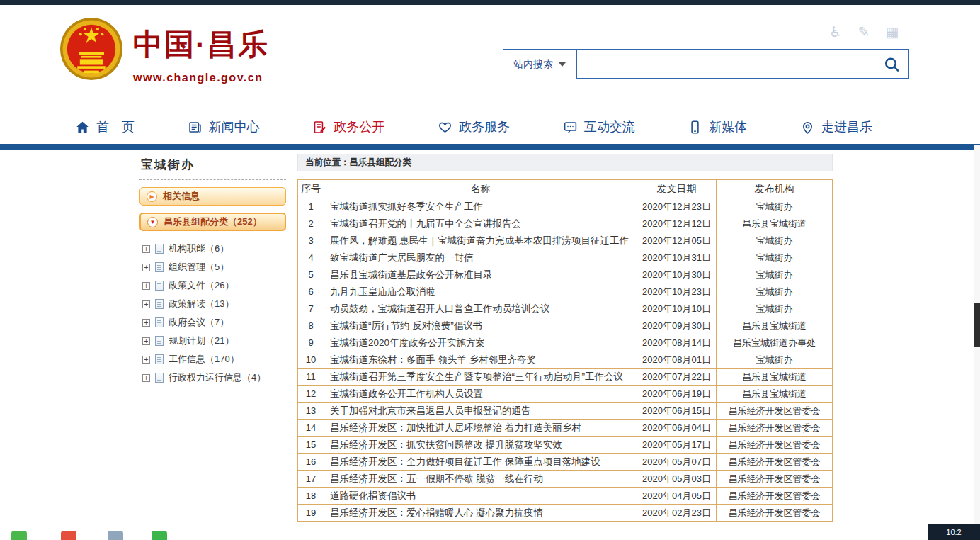 The height and width of the screenshot is (540, 980). I want to click on taskbar-app-4-icon, so click(159, 536).